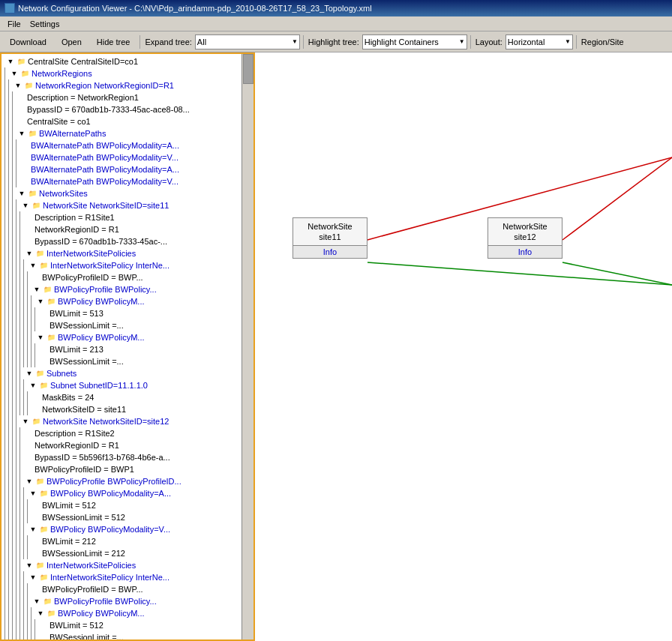  Describe the element at coordinates (336, 24) in the screenshot. I see `menu-bar: File Settings` at that location.